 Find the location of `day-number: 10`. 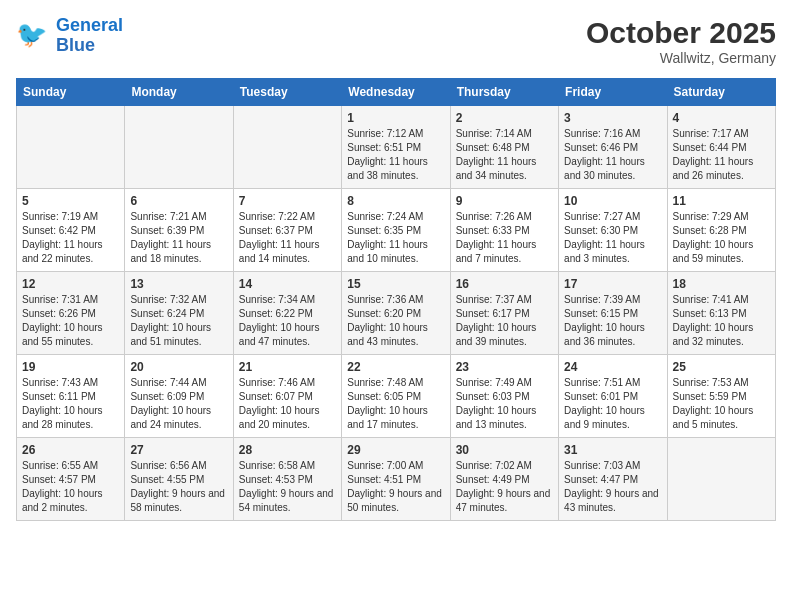

day-number: 10 is located at coordinates (612, 201).